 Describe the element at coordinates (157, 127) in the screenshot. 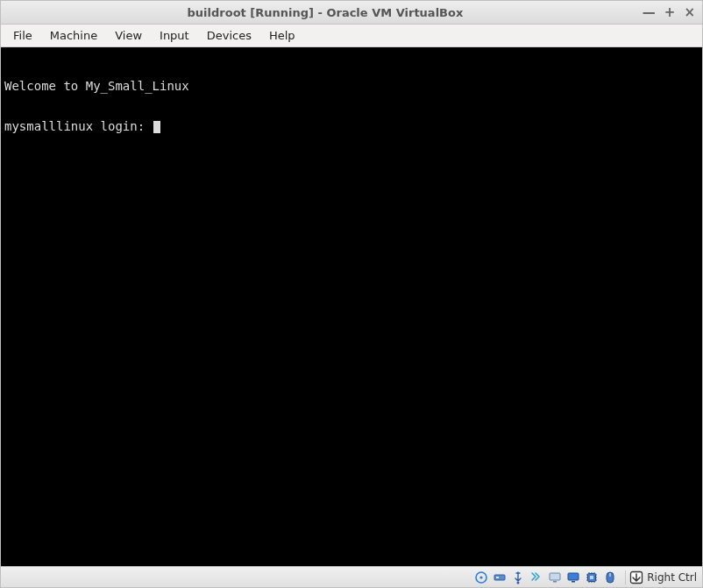

I see `text-cursor` at that location.